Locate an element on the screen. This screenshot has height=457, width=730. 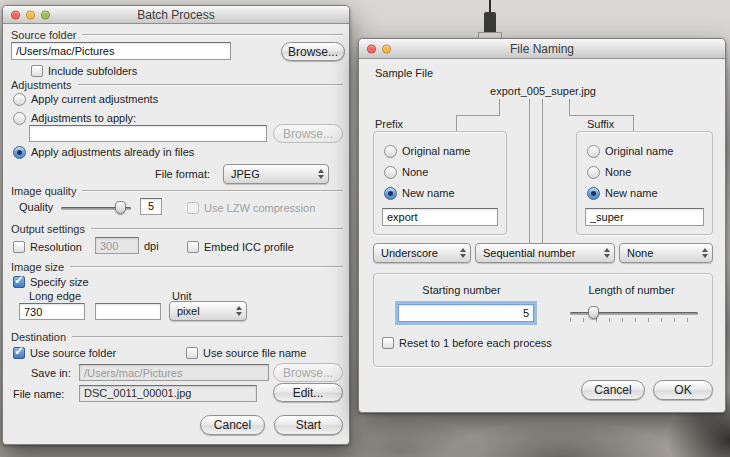
source-folder-input is located at coordinates (121, 51).